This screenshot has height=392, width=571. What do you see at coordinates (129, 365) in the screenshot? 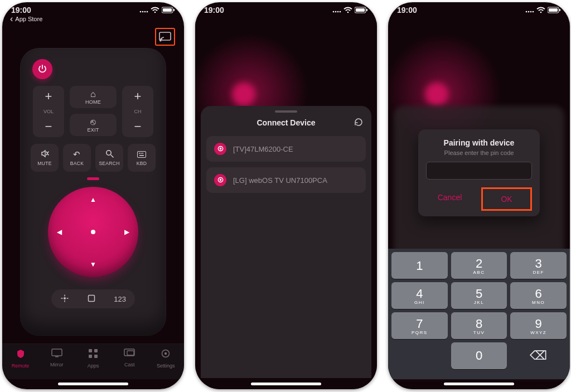
I see `tab-cast-label: Cast` at bounding box center [129, 365].